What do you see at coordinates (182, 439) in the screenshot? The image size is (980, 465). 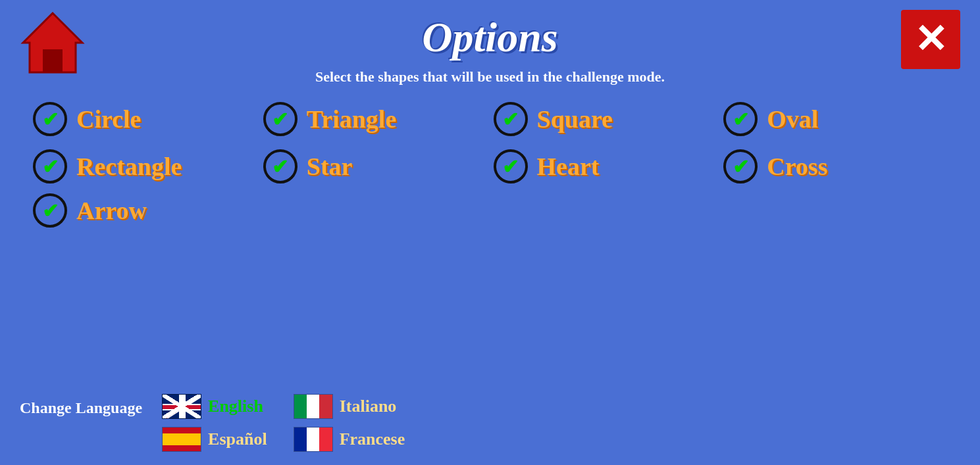 I see `flag-spain` at bounding box center [182, 439].